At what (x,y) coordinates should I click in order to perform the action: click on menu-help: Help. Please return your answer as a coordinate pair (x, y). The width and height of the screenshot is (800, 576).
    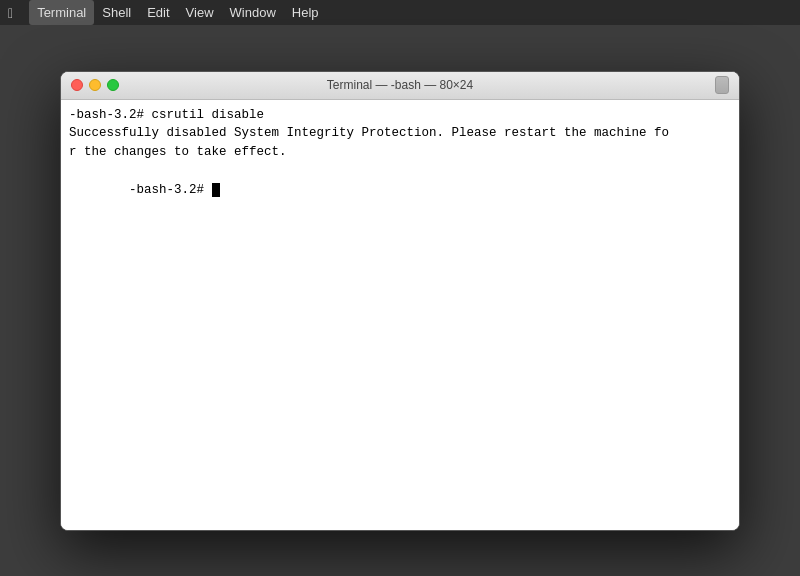
    Looking at the image, I should click on (306, 12).